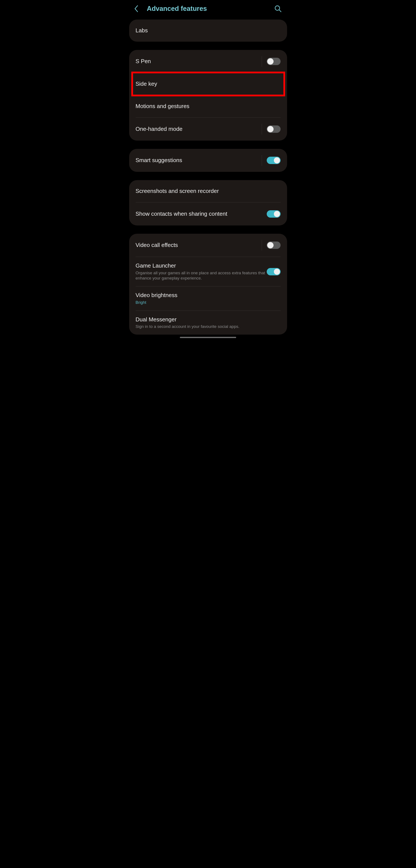 The image size is (416, 868). Describe the element at coordinates (197, 245) in the screenshot. I see `row-label: Video call effects` at that location.